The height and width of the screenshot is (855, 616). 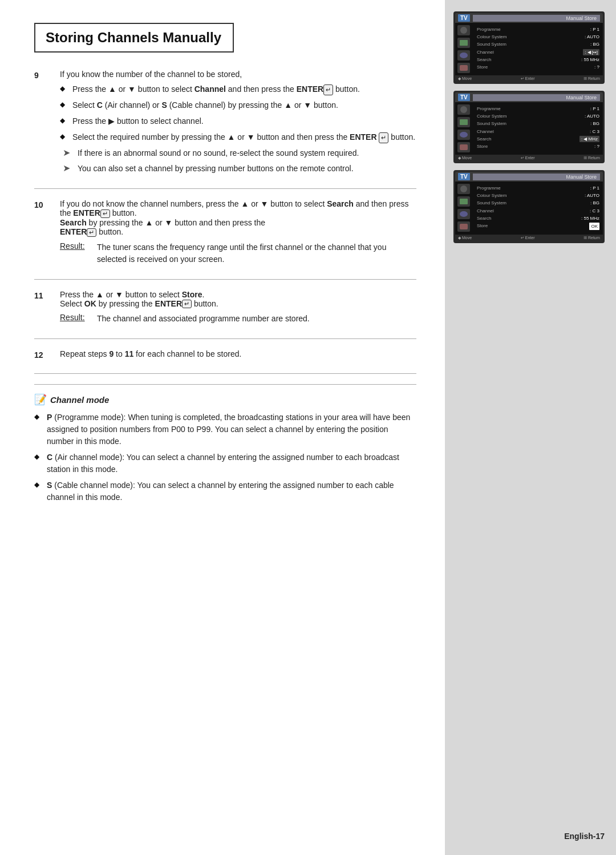 I want to click on tv-footer-2: ◆ Move↵ EnterIII Return, so click(x=529, y=158).